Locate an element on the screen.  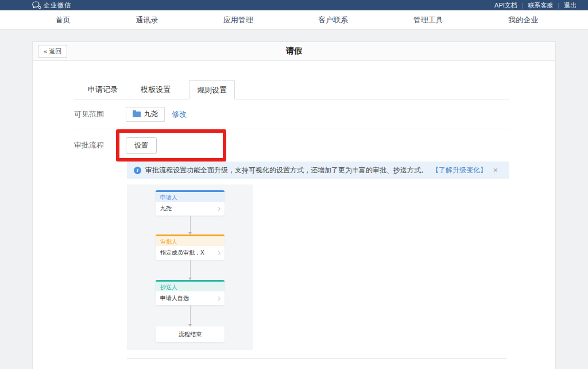
flow-node-value-row: 指定成员审批：X is located at coordinates (190, 253).